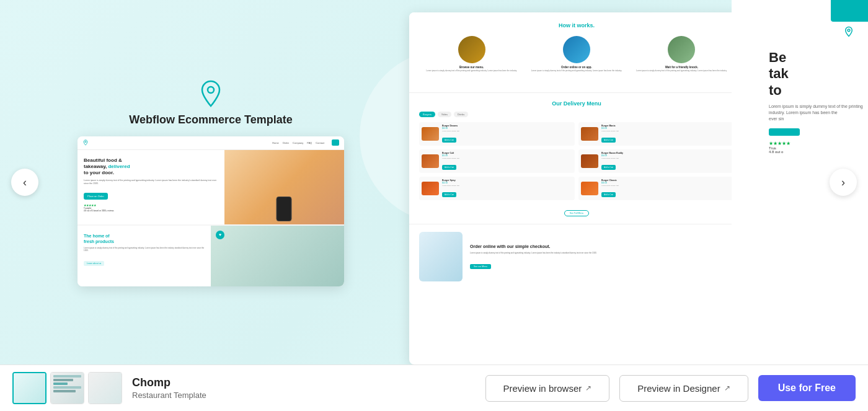 The width and height of the screenshot is (868, 411). Describe the element at coordinates (666, 161) in the screenshot. I see `mini-item-info-4: Burger Bacon Buddy $14.00 Lorem ipsum du…` at that location.